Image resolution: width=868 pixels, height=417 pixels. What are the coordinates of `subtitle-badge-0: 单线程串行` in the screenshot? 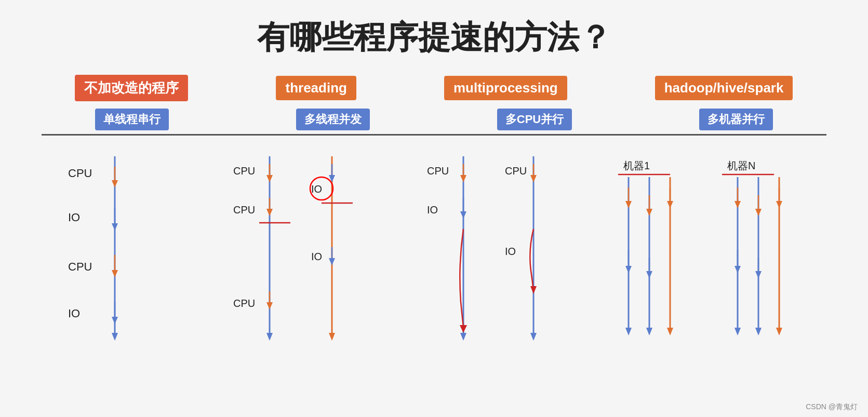 It's located at (132, 119).